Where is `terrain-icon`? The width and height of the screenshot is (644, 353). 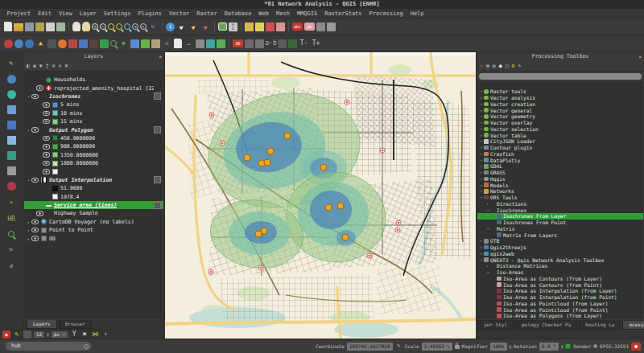
terrain-icon is located at coordinates (145, 43).